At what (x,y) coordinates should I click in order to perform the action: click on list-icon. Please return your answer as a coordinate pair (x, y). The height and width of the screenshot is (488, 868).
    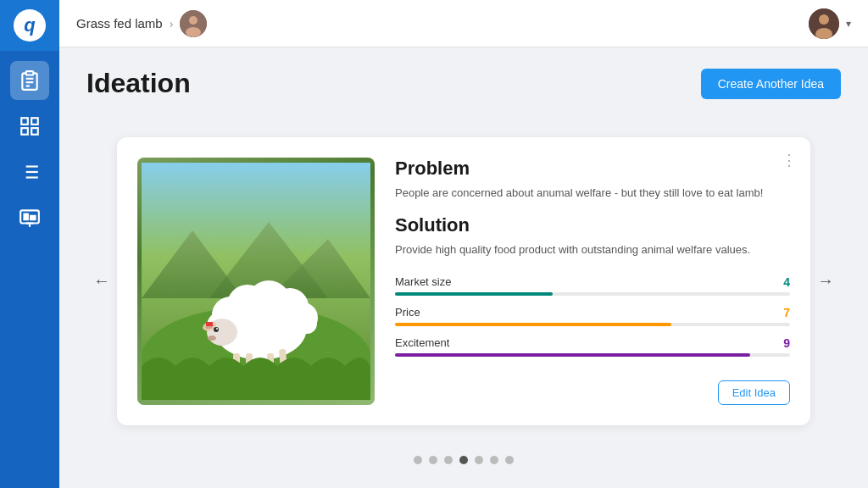
    Looking at the image, I should click on (30, 172).